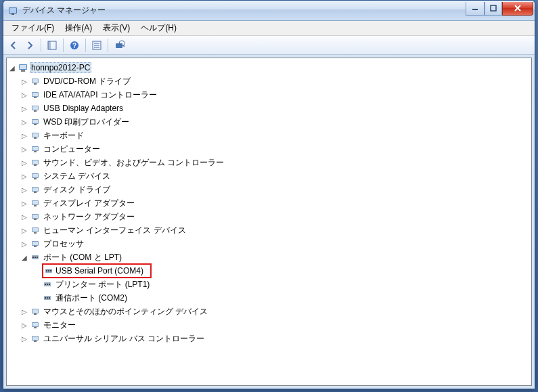 The width and height of the screenshot is (538, 392). Describe the element at coordinates (275, 81) in the screenshot. I see `tree-node: ▷DVD/CD-ROM ドライブ` at that location.